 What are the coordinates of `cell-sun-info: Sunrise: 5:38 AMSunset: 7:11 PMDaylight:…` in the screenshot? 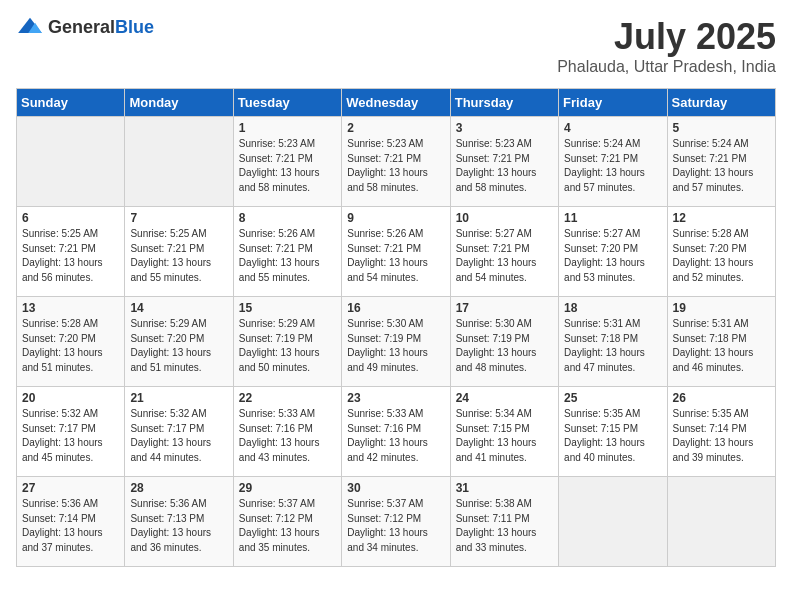 It's located at (504, 526).